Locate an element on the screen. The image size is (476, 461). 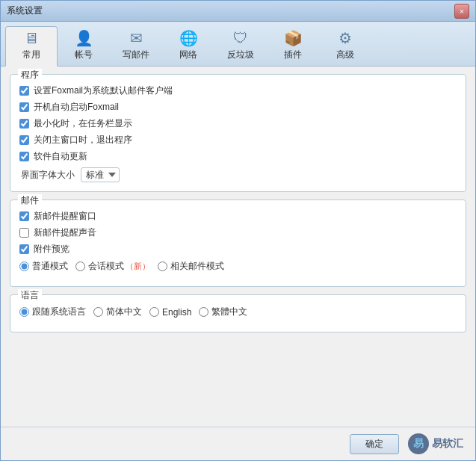
window-title: 系统设置 is located at coordinates (25, 10).